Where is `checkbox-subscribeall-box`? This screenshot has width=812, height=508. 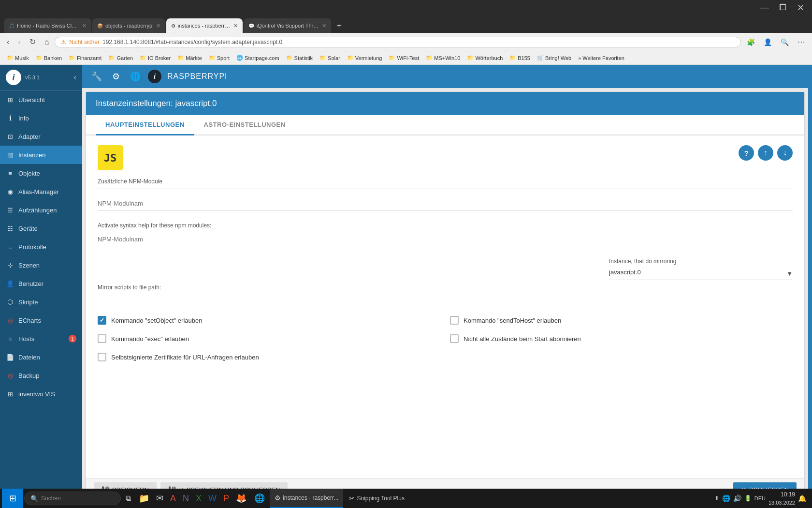 checkbox-subscribeall-box is located at coordinates (454, 339).